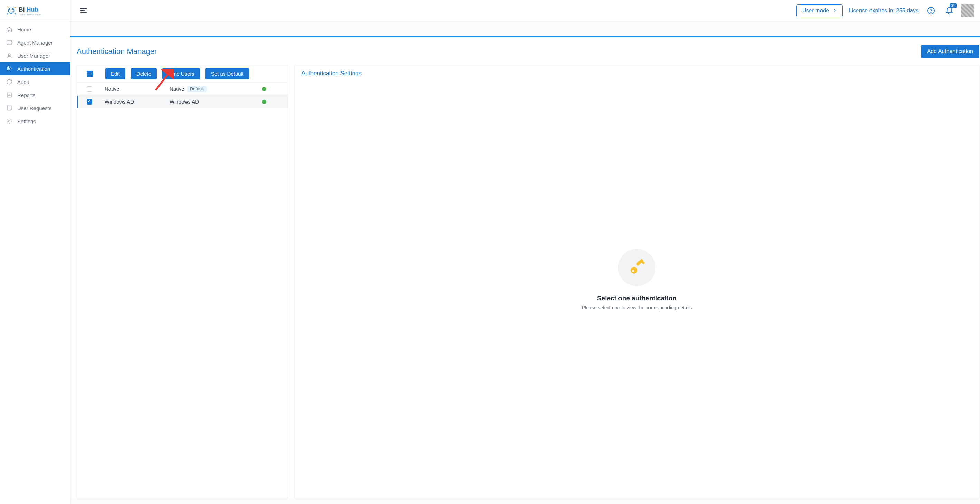  What do you see at coordinates (816, 11) in the screenshot?
I see `user-mode-label: User mode` at bounding box center [816, 11].